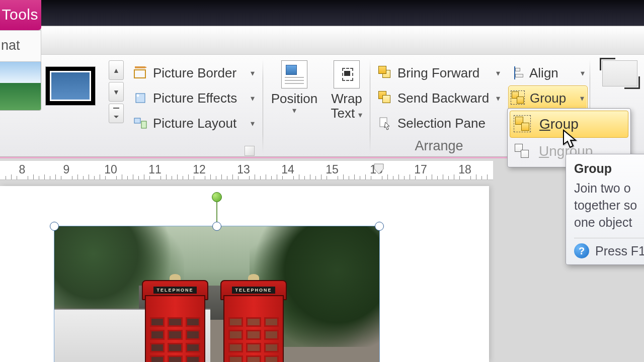 The width and height of the screenshot is (644, 362). Describe the element at coordinates (439, 98) in the screenshot. I see `send-backward-button: Send Backward ▾` at that location.